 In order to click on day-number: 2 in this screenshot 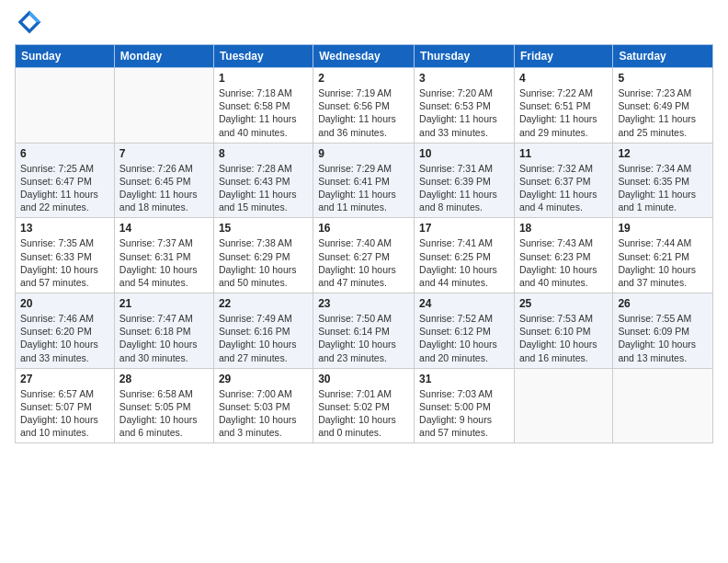, I will do `click(364, 78)`.